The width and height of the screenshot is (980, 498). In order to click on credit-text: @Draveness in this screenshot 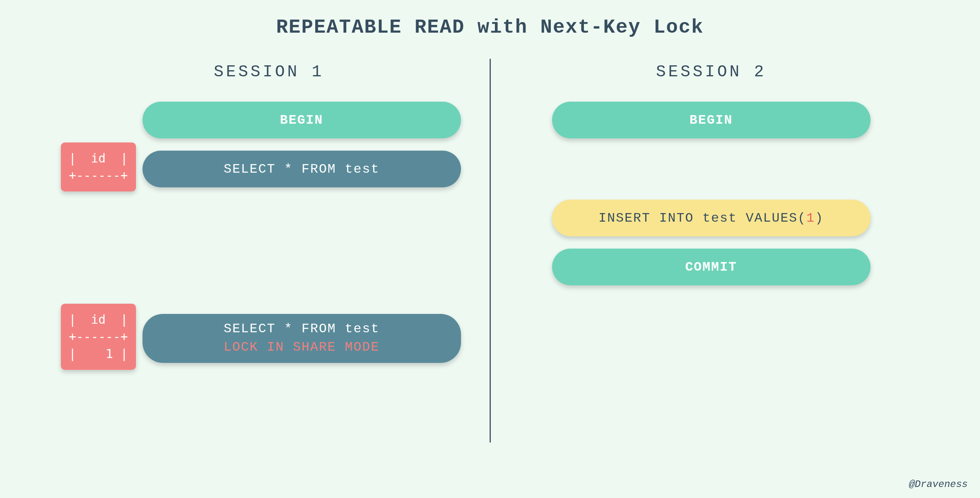, I will do `click(938, 484)`.